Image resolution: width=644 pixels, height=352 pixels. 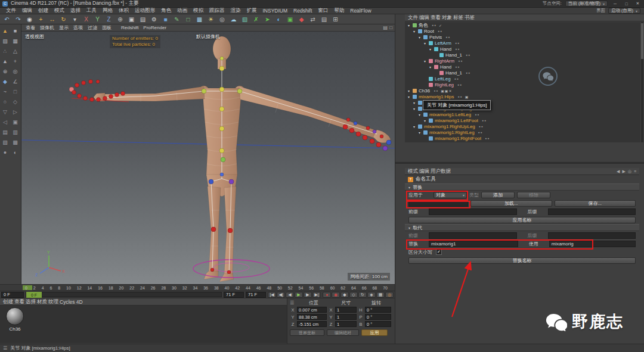 What do you see at coordinates (92, 27) in the screenshot?
I see `viewport-menu-item: 过滤` at bounding box center [92, 27].